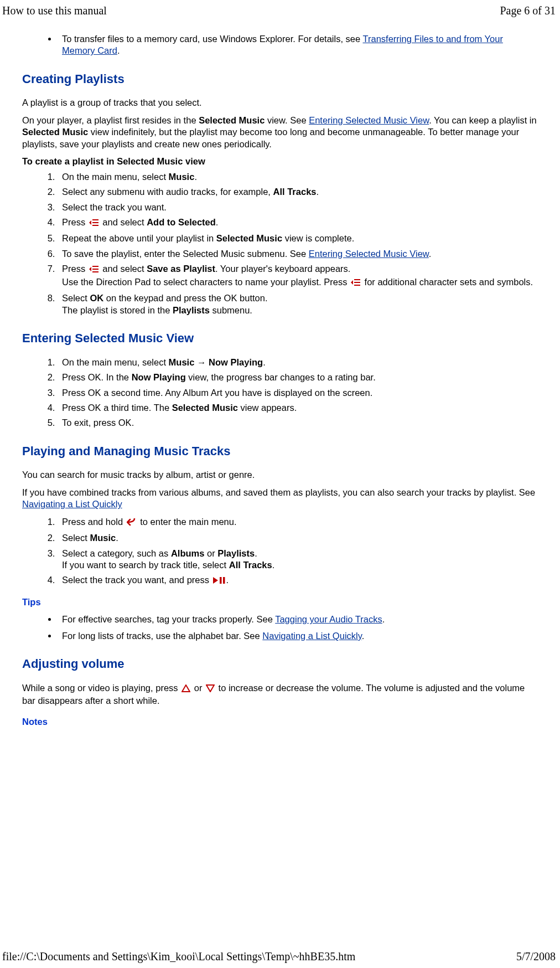  What do you see at coordinates (280, 722) in the screenshot?
I see `notes-heading: Notes` at bounding box center [280, 722].